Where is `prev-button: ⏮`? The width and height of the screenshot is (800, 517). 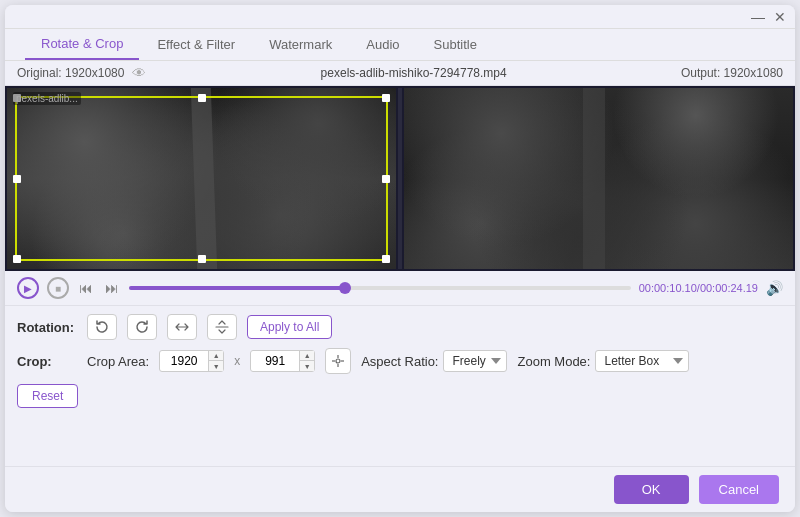
prev-button: ⏮ is located at coordinates (86, 288).